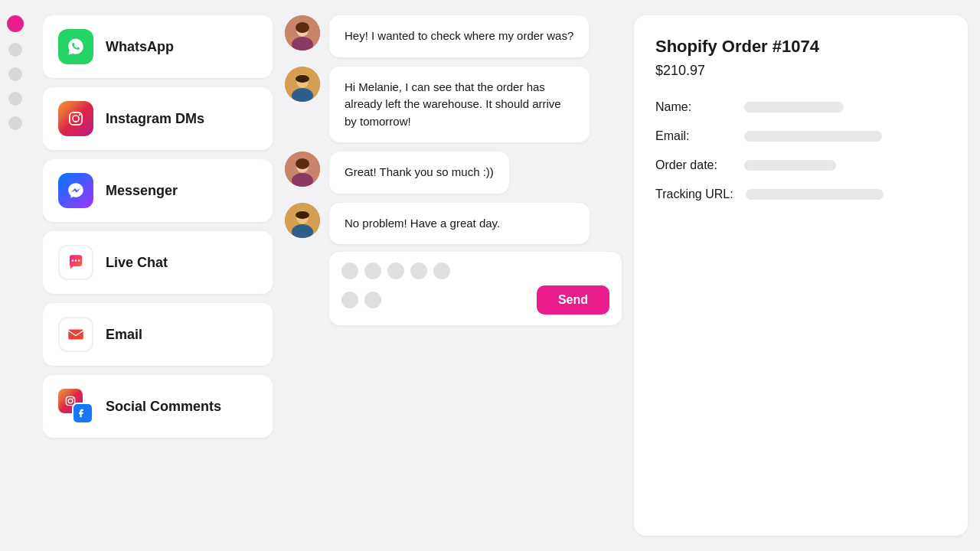 This screenshot has height=551, width=980. What do you see at coordinates (694, 165) in the screenshot?
I see `field-label-date: Order date:` at bounding box center [694, 165].